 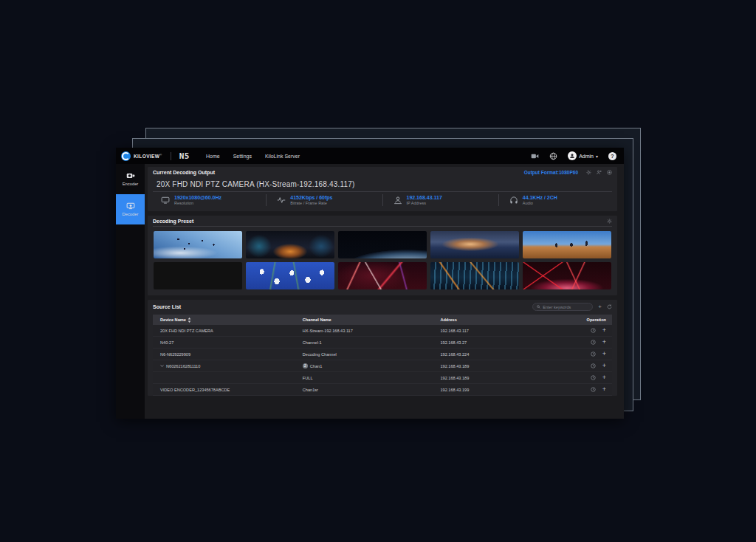 What do you see at coordinates (306, 366) in the screenshot?
I see `channel-count-badge: 2` at bounding box center [306, 366].